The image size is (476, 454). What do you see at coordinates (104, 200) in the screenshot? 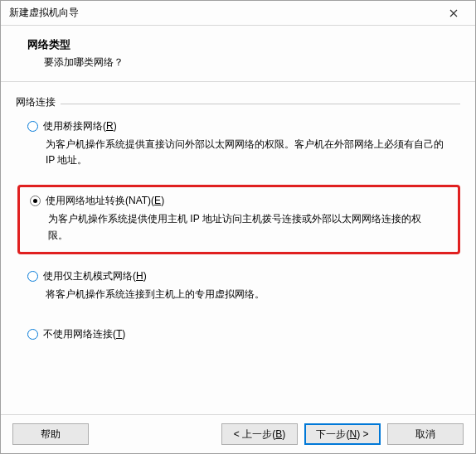
I see `option-nat-label: 使用网络地址转换(NAT)(E)` at bounding box center [104, 200].